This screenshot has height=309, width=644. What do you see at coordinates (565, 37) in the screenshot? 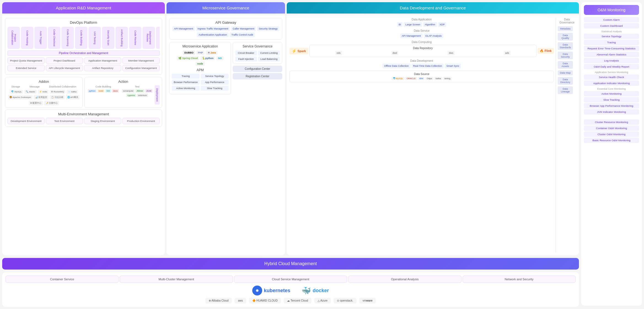
I see `gov-data-quality: Data Quality` at bounding box center [565, 37].